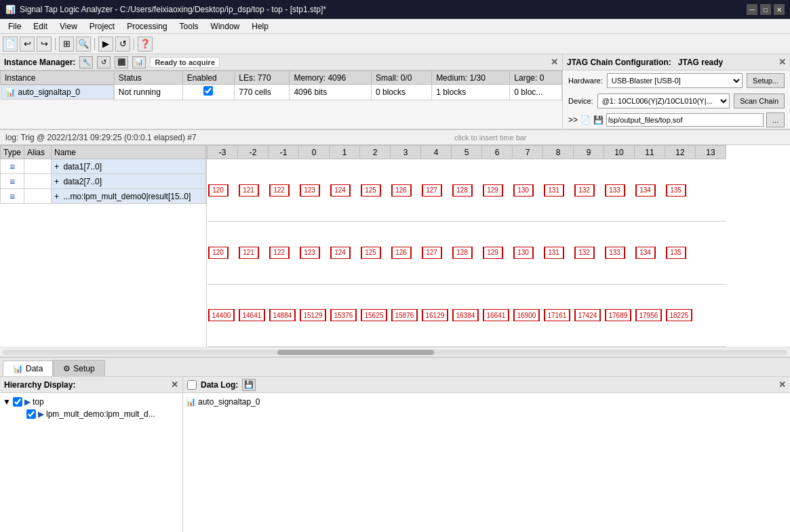  I want to click on waveform-log-text: log: Trig @ 2022/12/31 09:29:25 (0:0:0.1…, so click(101, 138).